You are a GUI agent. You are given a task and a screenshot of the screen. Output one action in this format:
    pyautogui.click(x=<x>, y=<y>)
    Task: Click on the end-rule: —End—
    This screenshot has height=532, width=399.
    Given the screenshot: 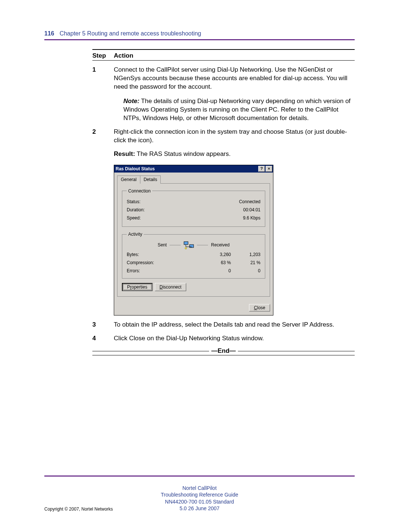 What is the action you would take?
    pyautogui.click(x=224, y=351)
    